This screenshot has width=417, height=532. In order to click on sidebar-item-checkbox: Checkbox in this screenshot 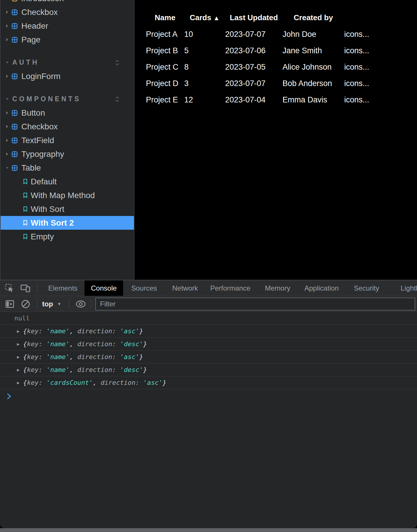, I will do `click(67, 126)`.